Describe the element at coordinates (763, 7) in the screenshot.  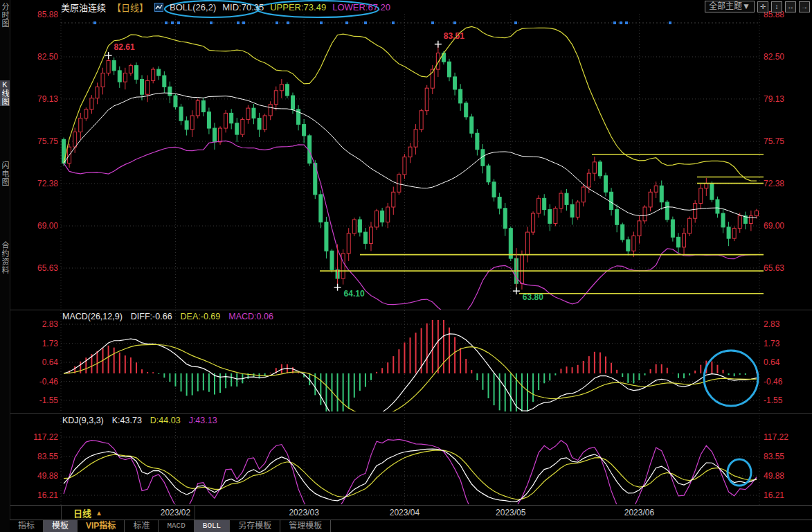
I see `crosshair-icon: ✛` at that location.